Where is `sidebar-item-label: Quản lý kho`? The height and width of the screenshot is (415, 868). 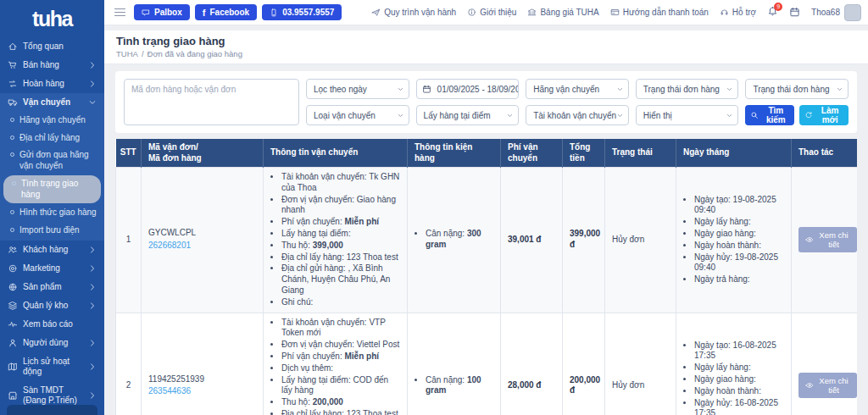 sidebar-item-label: Quản lý kho is located at coordinates (53, 306).